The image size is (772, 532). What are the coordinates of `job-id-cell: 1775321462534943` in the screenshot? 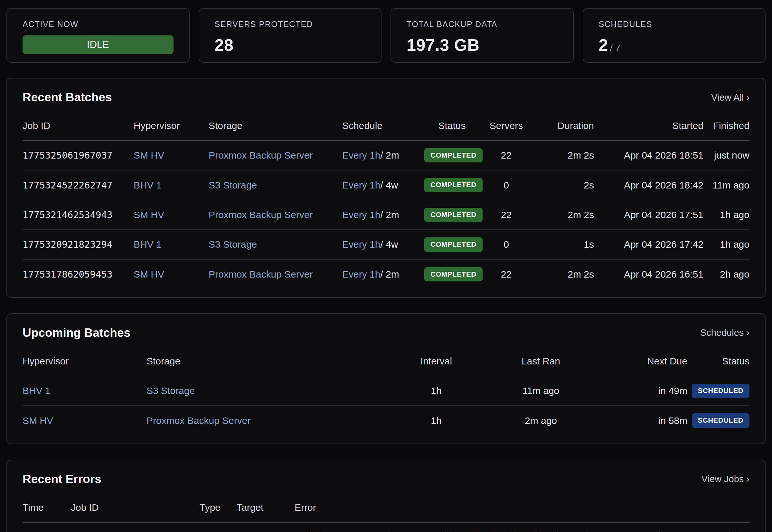 It's located at (78, 215).